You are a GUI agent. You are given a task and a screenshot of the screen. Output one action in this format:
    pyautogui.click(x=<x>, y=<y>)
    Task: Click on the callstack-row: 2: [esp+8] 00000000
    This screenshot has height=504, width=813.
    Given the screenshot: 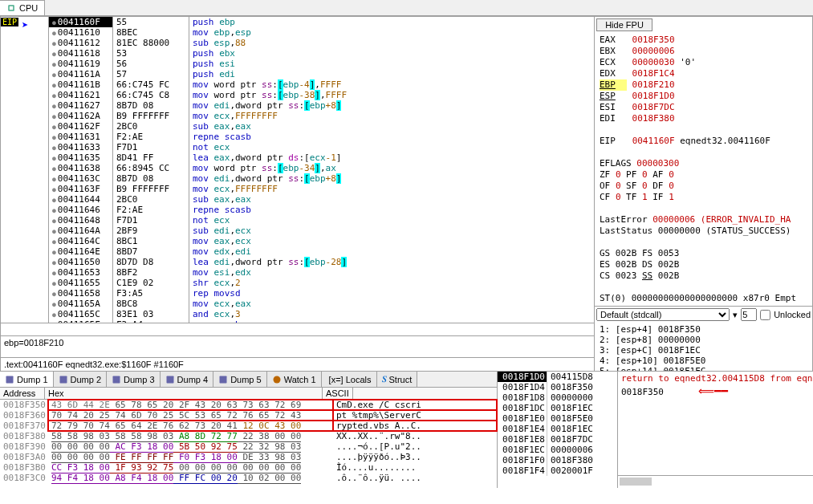 What is the action you would take?
    pyautogui.click(x=703, y=340)
    